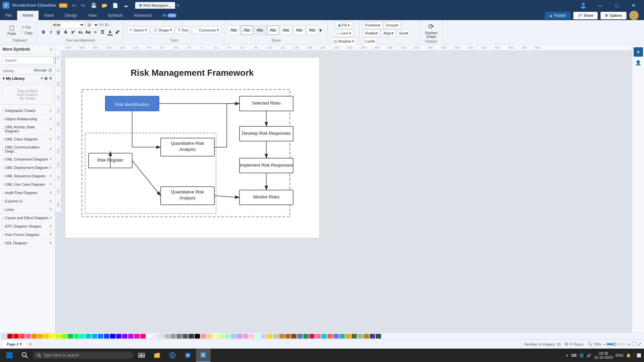  What do you see at coordinates (83, 355) in the screenshot?
I see `taskbar-search-bar` at bounding box center [83, 355].